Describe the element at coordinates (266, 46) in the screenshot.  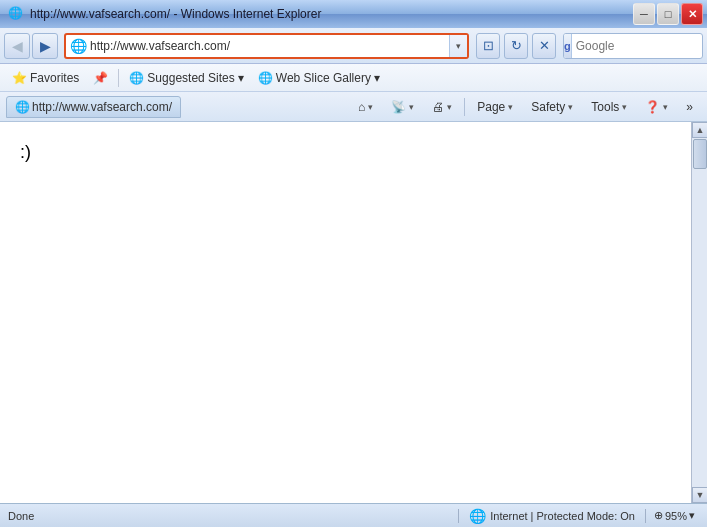
I see `address-bar: 🌐 ▾` at that location.